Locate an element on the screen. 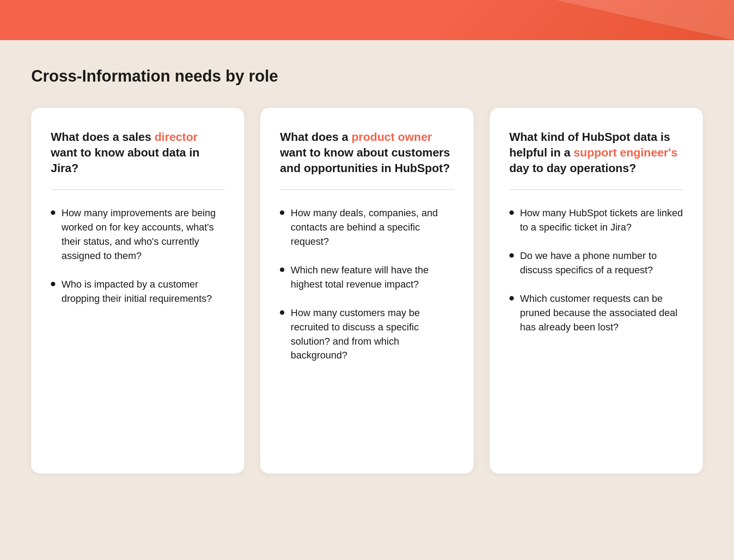 Image resolution: width=734 pixels, height=560 pixels. card-product-highlight: product owner is located at coordinates (392, 137).